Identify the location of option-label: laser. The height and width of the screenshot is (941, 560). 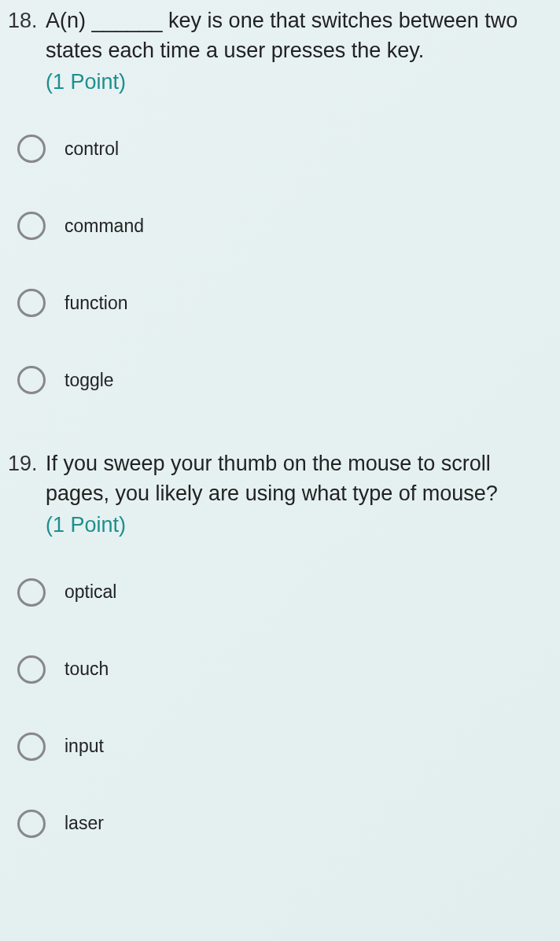
(84, 823).